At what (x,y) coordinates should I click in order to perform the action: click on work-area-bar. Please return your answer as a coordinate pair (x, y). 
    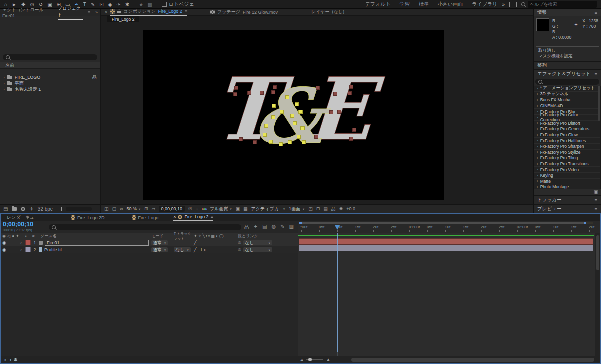
    Looking at the image, I should click on (443, 223).